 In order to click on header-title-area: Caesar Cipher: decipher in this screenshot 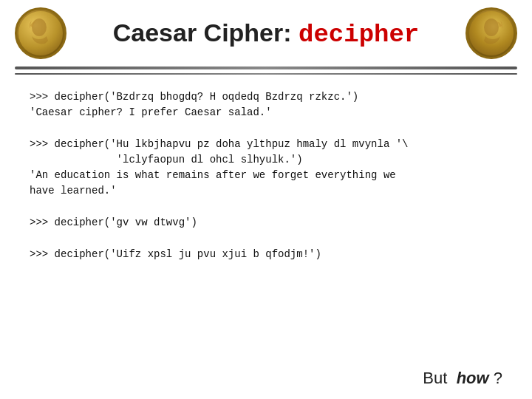, I will do `click(266, 34)`.